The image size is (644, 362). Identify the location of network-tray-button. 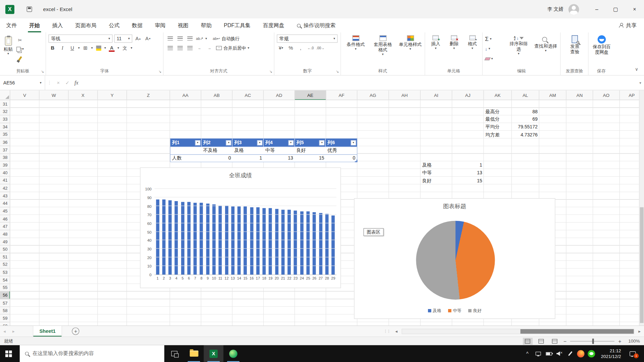
(538, 354).